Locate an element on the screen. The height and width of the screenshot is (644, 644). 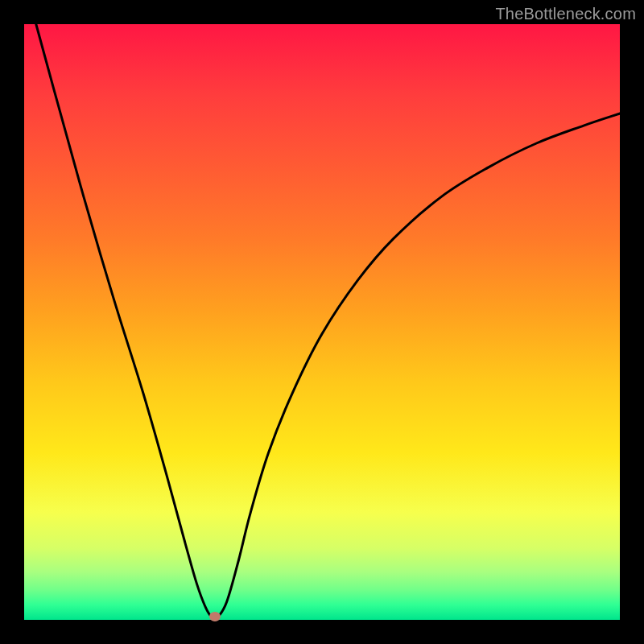
optimal-point-marker is located at coordinates (215, 617).